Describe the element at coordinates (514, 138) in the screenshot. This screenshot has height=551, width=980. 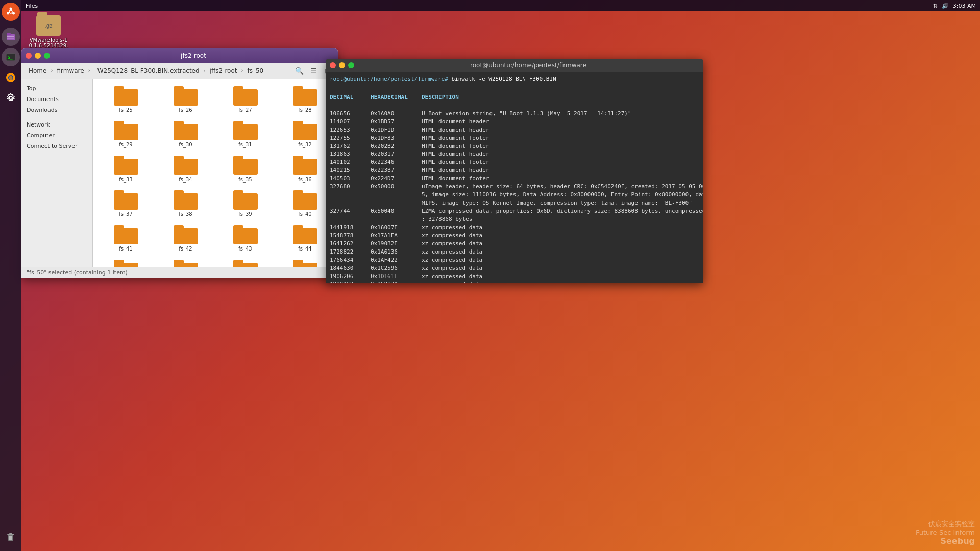
I see `terminal-row-3: 1227550x1DF83HTML document footer` at that location.